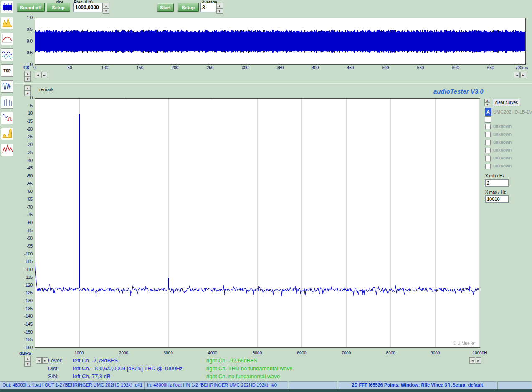  What do you see at coordinates (517, 75) in the screenshot?
I see `scope-scroll-left2-button: ◄` at bounding box center [517, 75].